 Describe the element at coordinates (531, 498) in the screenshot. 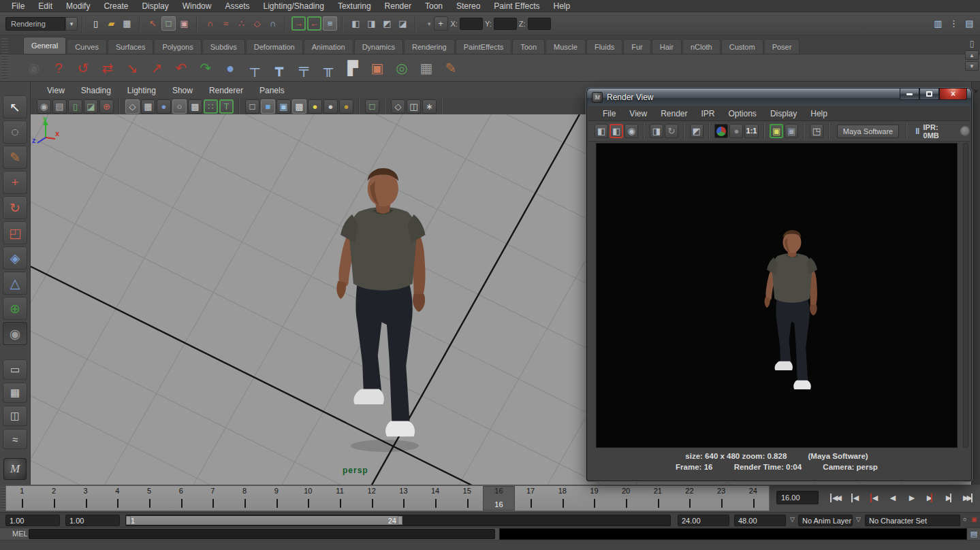

I see `frame-cell-17: 17` at that location.